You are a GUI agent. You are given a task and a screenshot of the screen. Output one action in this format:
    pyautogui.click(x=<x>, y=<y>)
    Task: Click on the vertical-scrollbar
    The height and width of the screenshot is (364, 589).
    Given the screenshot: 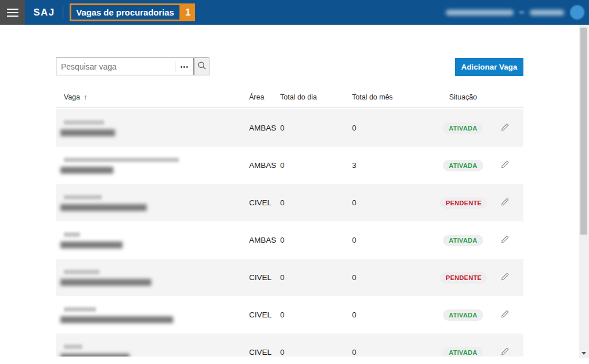 What is the action you would take?
    pyautogui.click(x=584, y=191)
    